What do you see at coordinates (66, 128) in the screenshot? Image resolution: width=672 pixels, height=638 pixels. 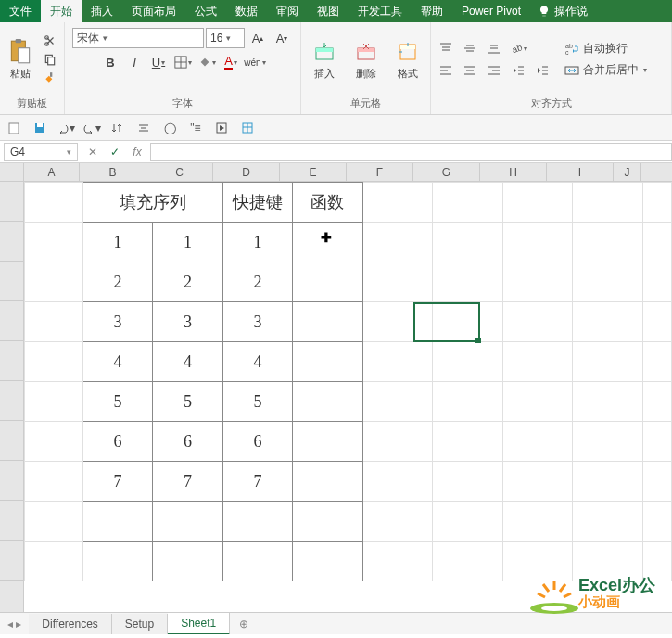 I see `qat-undo-button: ▾` at bounding box center [66, 128].